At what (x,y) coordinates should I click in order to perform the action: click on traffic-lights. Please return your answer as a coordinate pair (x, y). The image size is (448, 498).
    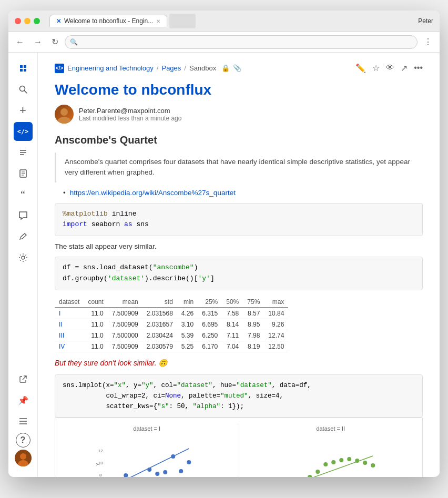
    Looking at the image, I should click on (27, 21).